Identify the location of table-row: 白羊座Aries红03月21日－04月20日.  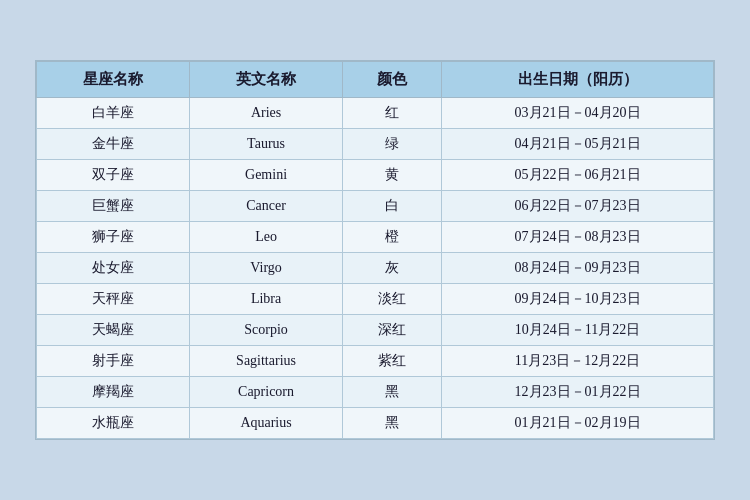
(376, 114).